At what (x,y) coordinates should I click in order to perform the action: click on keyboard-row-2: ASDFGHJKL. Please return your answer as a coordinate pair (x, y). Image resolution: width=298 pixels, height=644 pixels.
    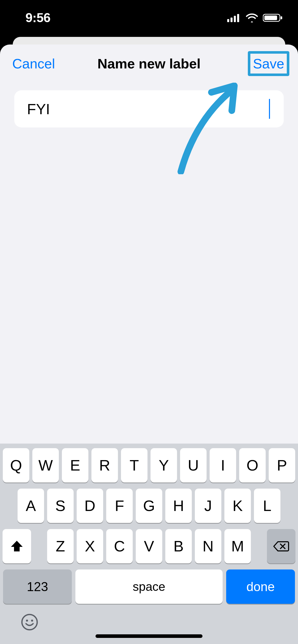
    Looking at the image, I should click on (149, 506).